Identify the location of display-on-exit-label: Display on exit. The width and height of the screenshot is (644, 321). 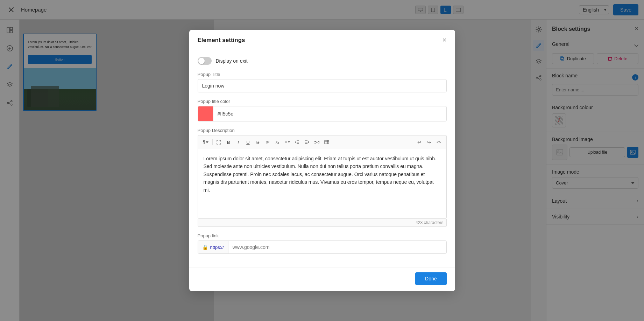
(232, 61).